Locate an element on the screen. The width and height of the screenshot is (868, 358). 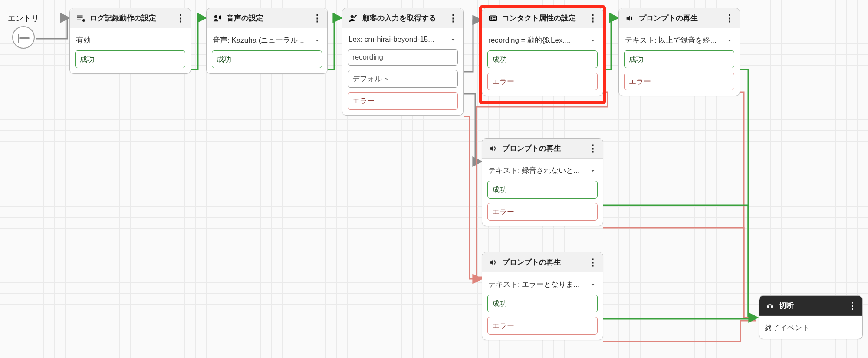
node-summary-text: 音声: Kazuha (ニューラル... is located at coordinates (259, 40).